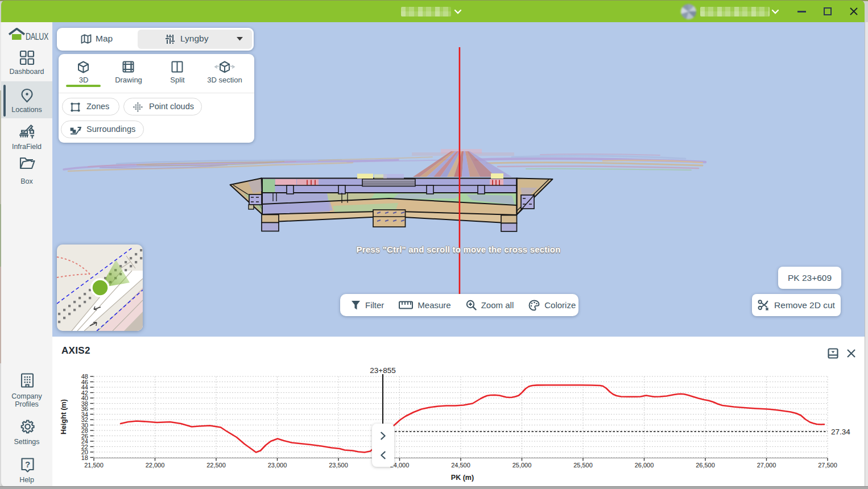  I want to click on svg-text: 23,500, so click(338, 465).